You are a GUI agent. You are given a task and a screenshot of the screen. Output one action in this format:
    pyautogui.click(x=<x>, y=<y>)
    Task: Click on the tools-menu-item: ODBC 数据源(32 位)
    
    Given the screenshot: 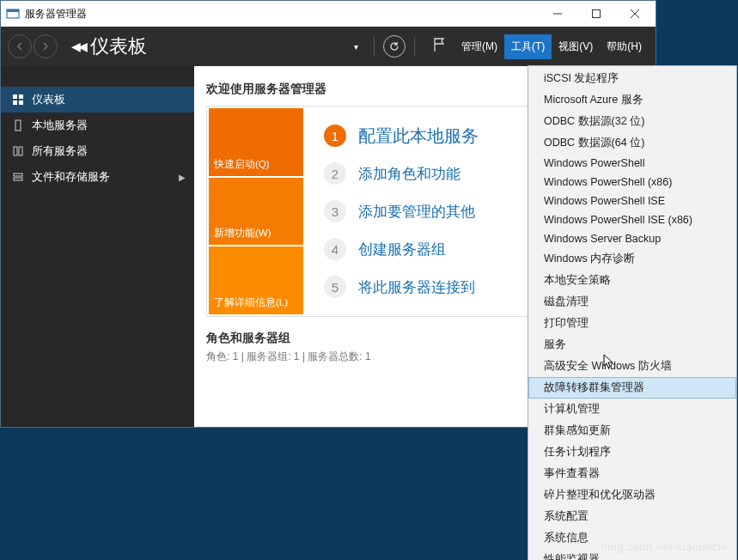 What is the action you would take?
    pyautogui.click(x=632, y=122)
    